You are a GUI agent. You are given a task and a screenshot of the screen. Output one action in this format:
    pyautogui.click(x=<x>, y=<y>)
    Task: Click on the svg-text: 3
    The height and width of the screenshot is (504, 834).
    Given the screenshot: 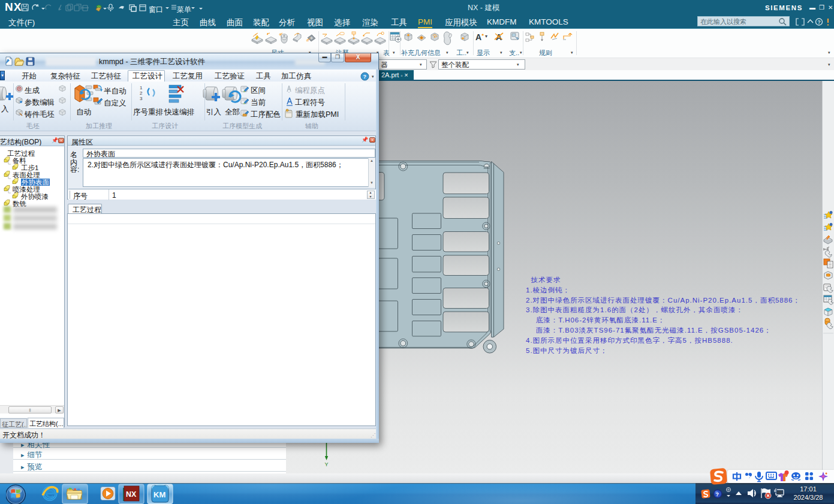 What is the action you would take?
    pyautogui.click(x=141, y=98)
    